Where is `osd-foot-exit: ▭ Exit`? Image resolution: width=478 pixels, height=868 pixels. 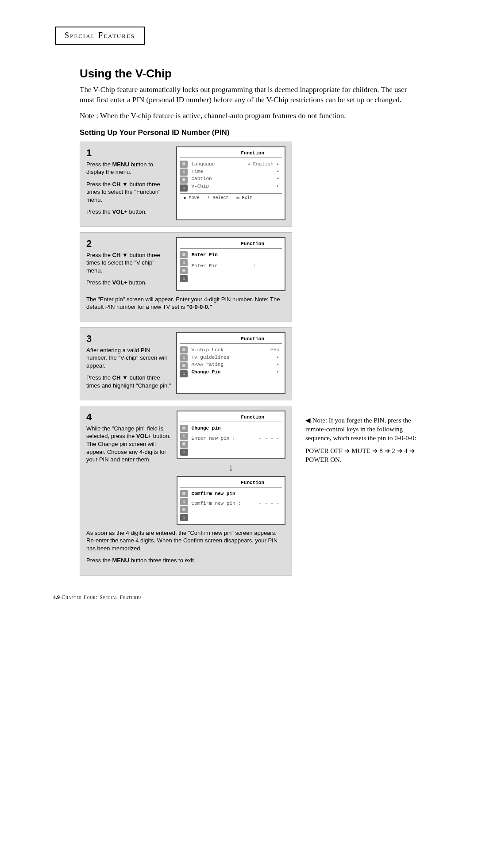
osd-foot-exit: ▭ Exit is located at coordinates (244, 198).